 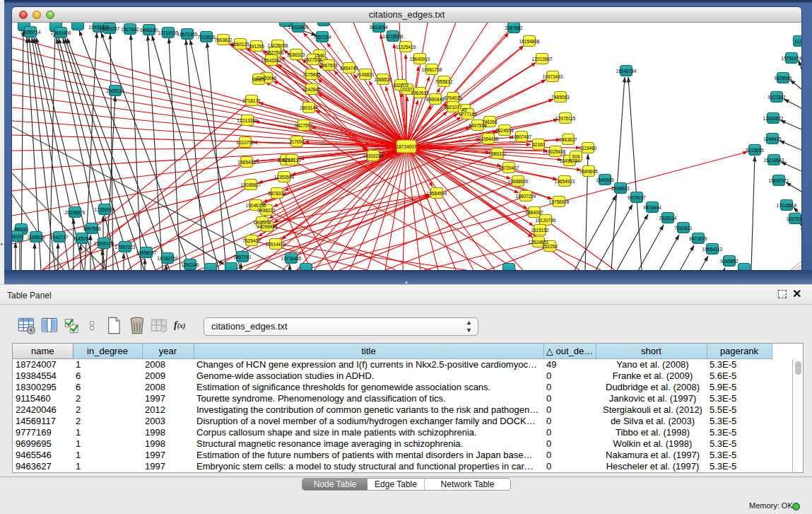 What do you see at coordinates (292, 160) in the screenshot?
I see `svg-text: 8267130` at bounding box center [292, 160].